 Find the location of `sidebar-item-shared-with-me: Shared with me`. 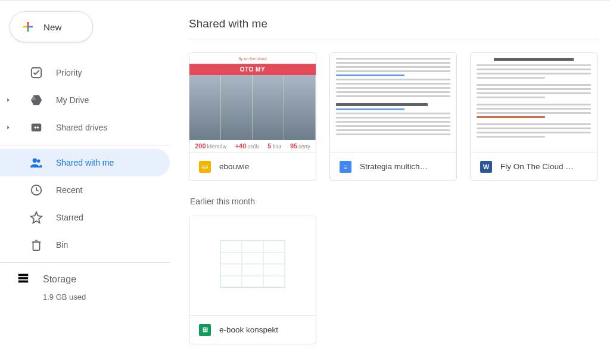

sidebar-item-shared-with-me: Shared with me is located at coordinates (85, 163).